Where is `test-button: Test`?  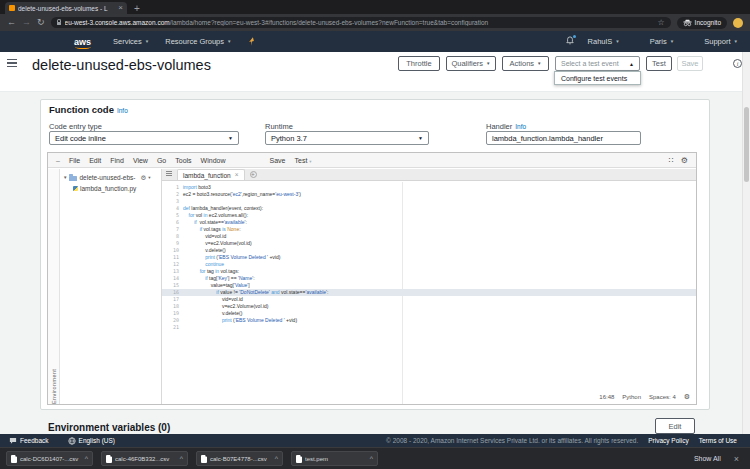
test-button: Test is located at coordinates (659, 64).